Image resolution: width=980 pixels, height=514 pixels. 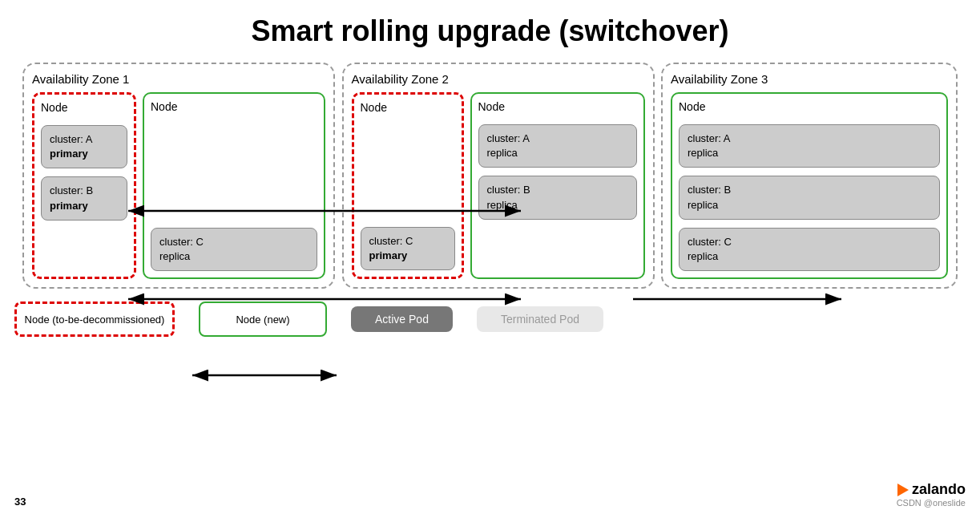 I want to click on availability-zone-1: Availability Zone 1 Node cluster: Aprima…, so click(x=179, y=176).